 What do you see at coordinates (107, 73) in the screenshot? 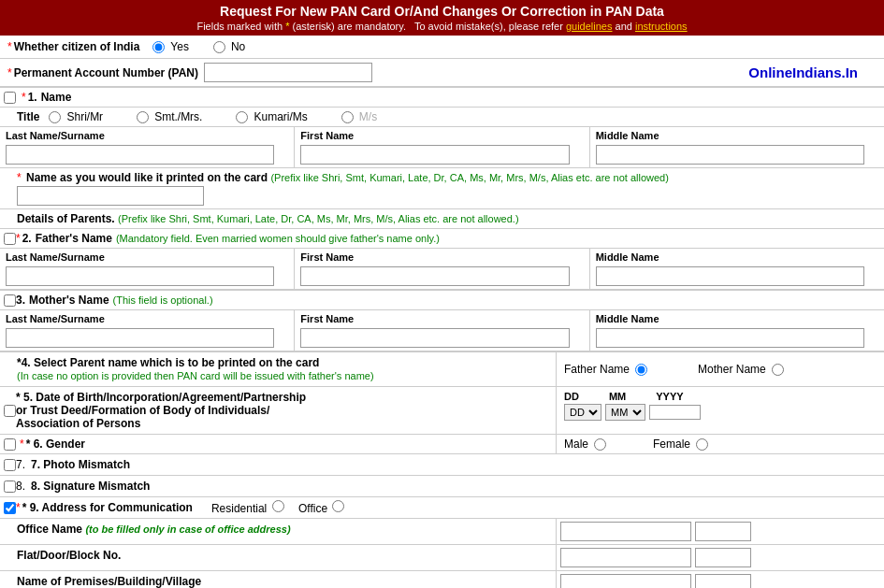
I see `pan-label: Permanent Account Number (PAN)` at bounding box center [107, 73].